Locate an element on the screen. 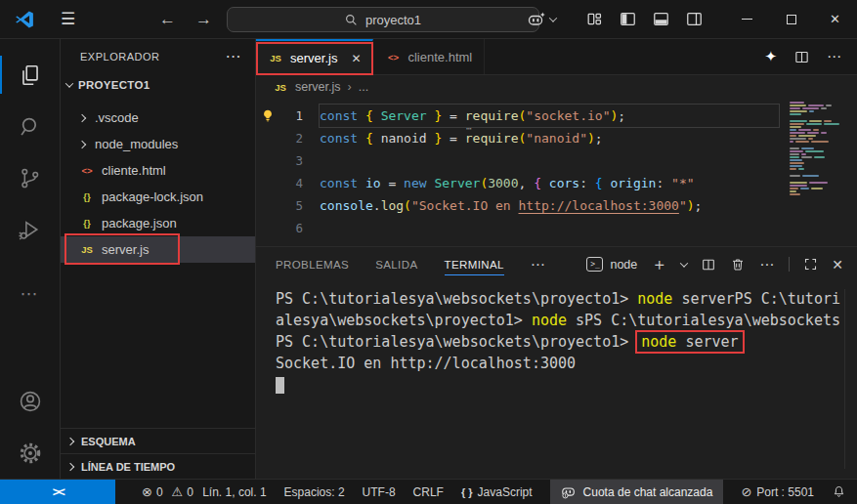  explorer-item-package.json: {}package.json is located at coordinates (158, 223).